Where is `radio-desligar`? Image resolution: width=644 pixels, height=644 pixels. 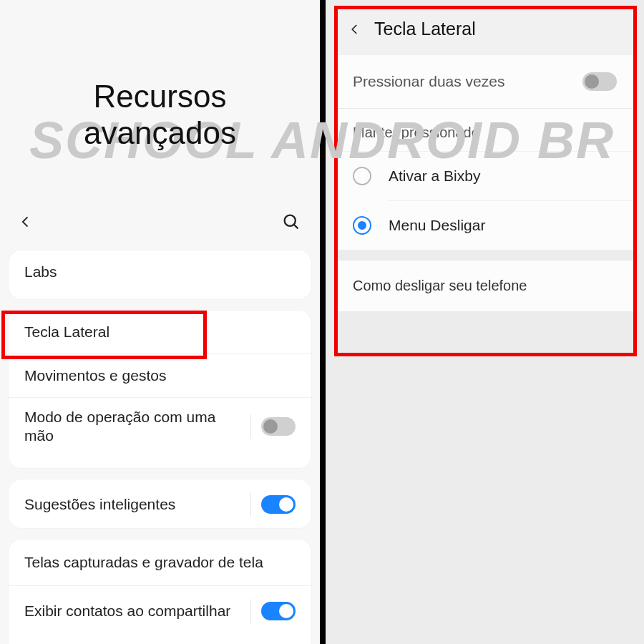
radio-desligar is located at coordinates (362, 225).